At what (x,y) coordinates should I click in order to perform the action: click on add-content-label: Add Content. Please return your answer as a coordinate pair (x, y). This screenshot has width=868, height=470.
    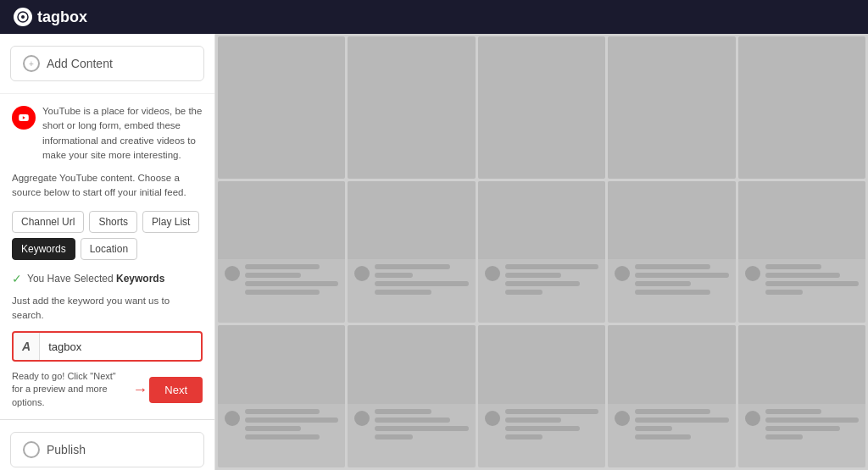
    Looking at the image, I should click on (80, 64).